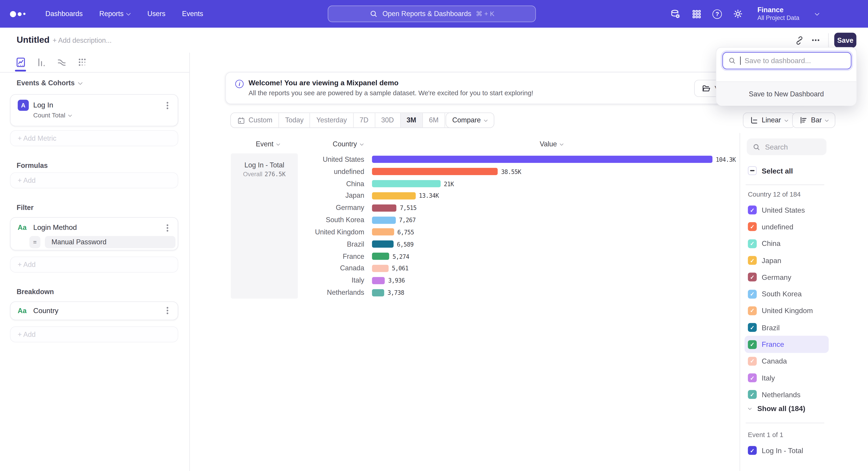 The width and height of the screenshot is (868, 471). I want to click on show-all-toggle: Show all (184), so click(777, 409).